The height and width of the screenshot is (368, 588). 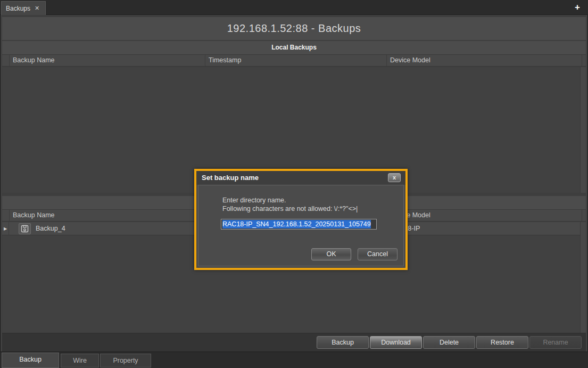 What do you see at coordinates (577, 7) in the screenshot?
I see `add-tab-button: +` at bounding box center [577, 7].